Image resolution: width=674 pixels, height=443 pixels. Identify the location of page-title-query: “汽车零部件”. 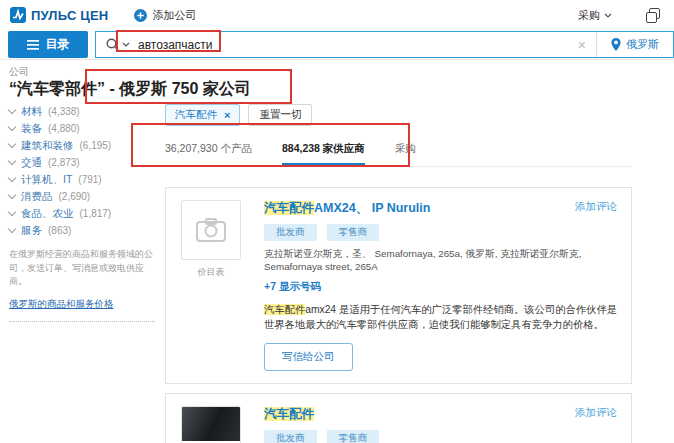
(57, 88).